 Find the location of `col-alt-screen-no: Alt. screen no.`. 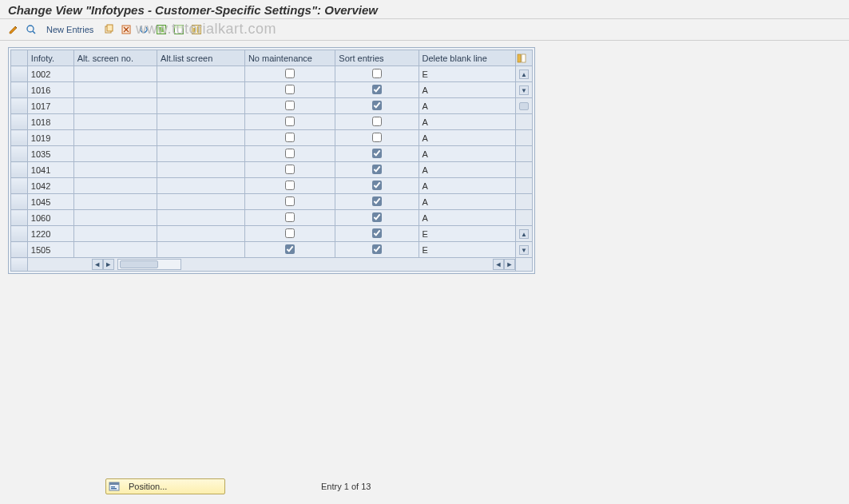

col-alt-screen-no: Alt. screen no. is located at coordinates (115, 58).